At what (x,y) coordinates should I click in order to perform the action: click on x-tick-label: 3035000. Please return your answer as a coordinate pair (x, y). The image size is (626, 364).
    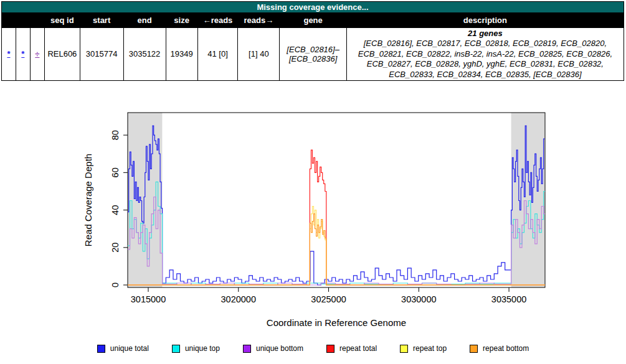
    Looking at the image, I should click on (509, 299).